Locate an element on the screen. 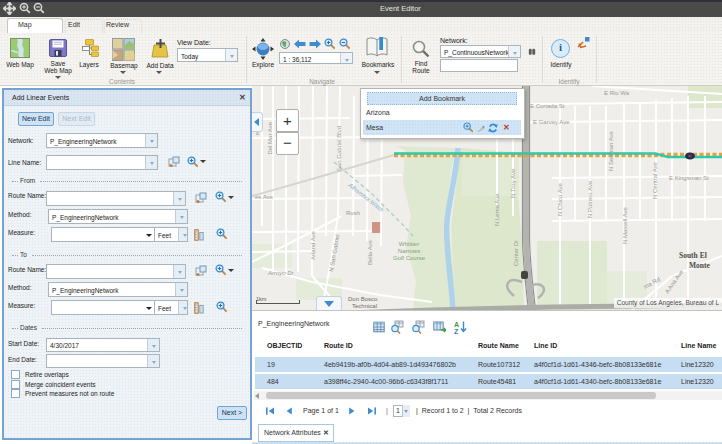  svg-text: A is located at coordinates (456, 324).